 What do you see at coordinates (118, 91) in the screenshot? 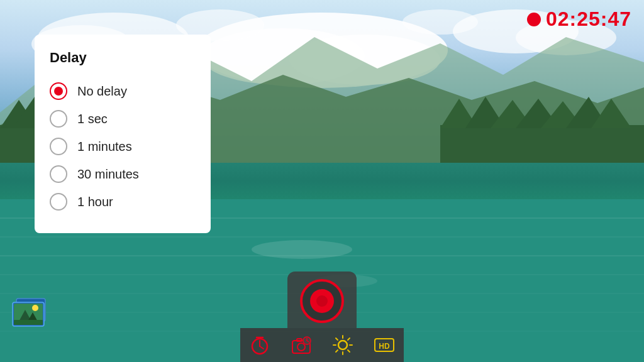
I see `delay-option-no-delay: No delay` at bounding box center [118, 91].